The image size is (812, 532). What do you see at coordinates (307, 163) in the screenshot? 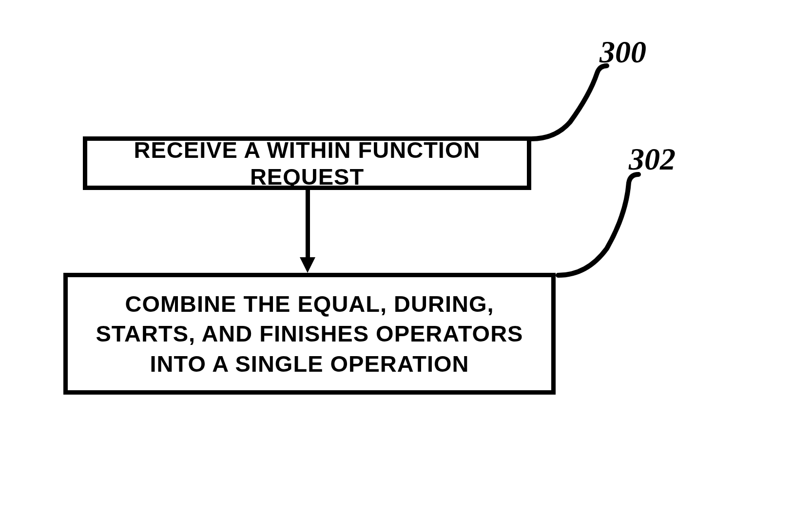
I see `step-1-text: RECEIVE A WITHIN FUNCTION REQUEST` at bounding box center [307, 163].